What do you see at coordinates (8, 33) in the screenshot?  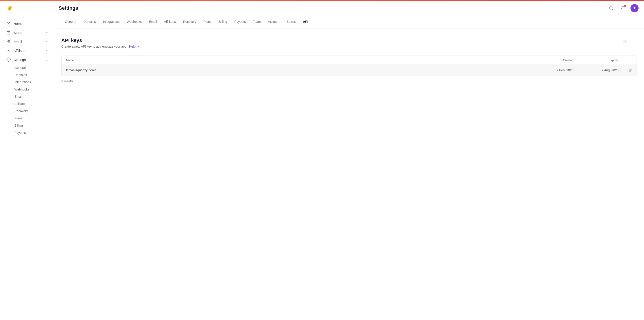 I see `store-icon` at bounding box center [8, 33].